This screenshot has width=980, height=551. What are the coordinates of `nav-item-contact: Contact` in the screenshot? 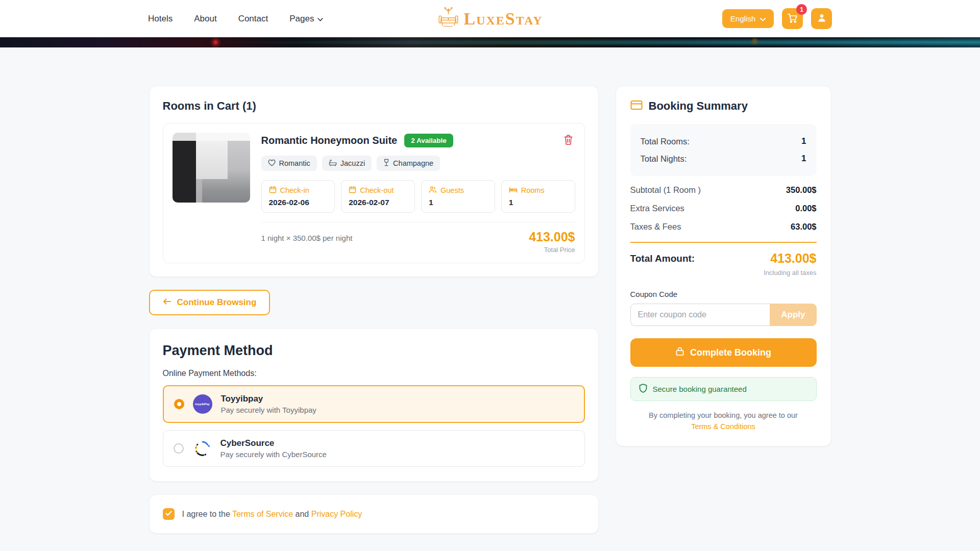 It's located at (253, 19).